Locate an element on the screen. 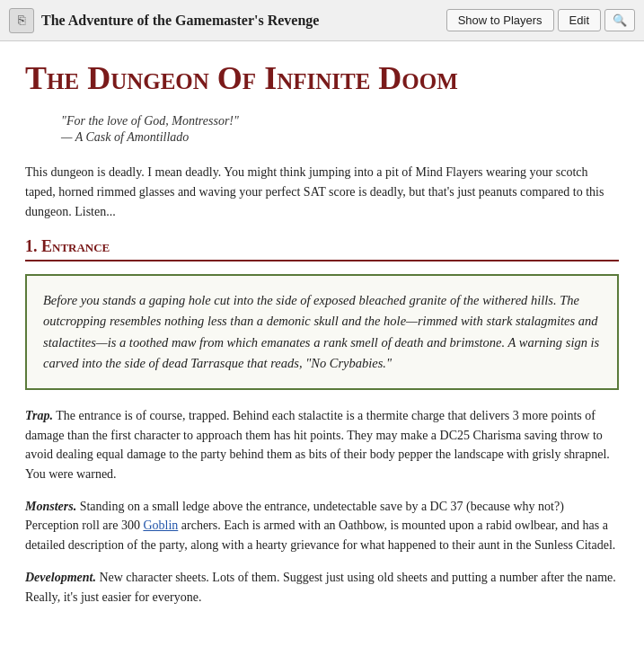 Image resolution: width=644 pixels, height=647 pixels. toolbar-buttons: Show to Players Edit 🔍 is located at coordinates (541, 20).